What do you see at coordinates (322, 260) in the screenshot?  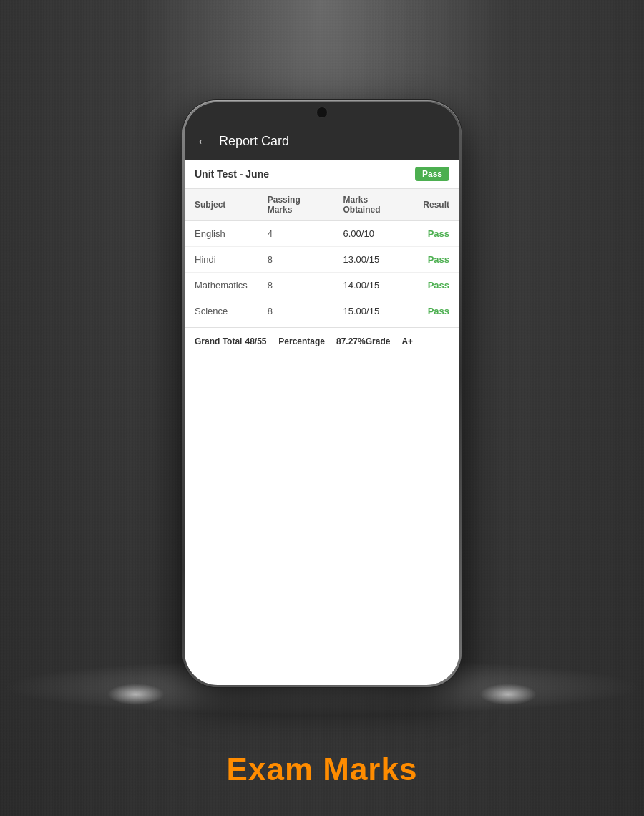 I see `table-row: Hindi813.00/15Pass` at bounding box center [322, 260].